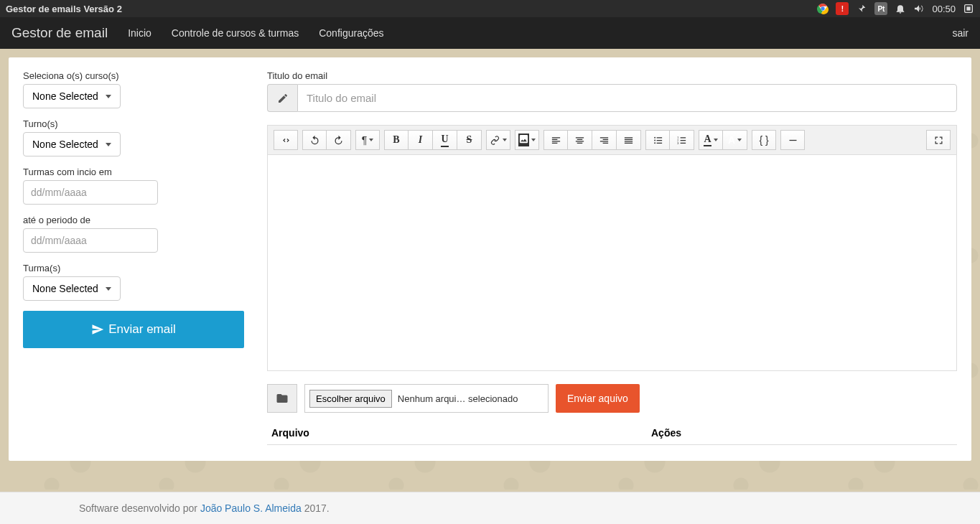  I want to click on file-status-text: Nenhum arqui… selecionado, so click(458, 399).